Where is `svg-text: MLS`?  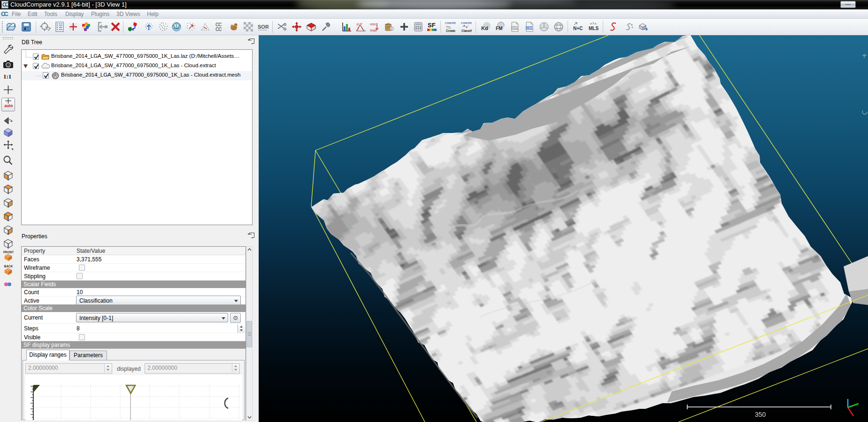
svg-text: MLS is located at coordinates (593, 28).